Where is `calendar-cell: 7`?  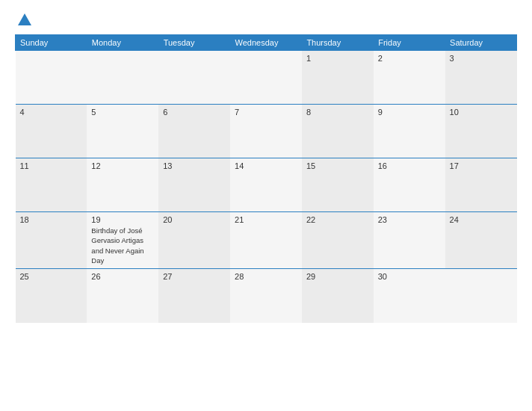 calendar-cell: 7 is located at coordinates (266, 132).